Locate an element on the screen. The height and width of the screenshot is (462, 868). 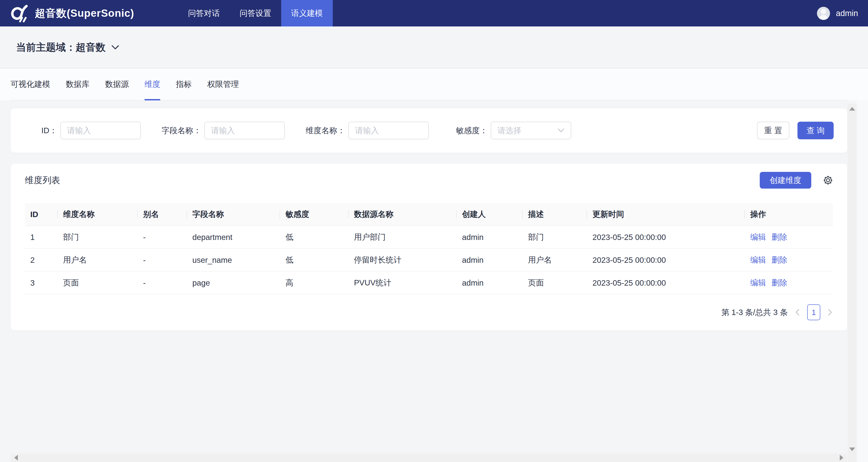
column-header-字段名称: 字段名称 is located at coordinates (234, 214).